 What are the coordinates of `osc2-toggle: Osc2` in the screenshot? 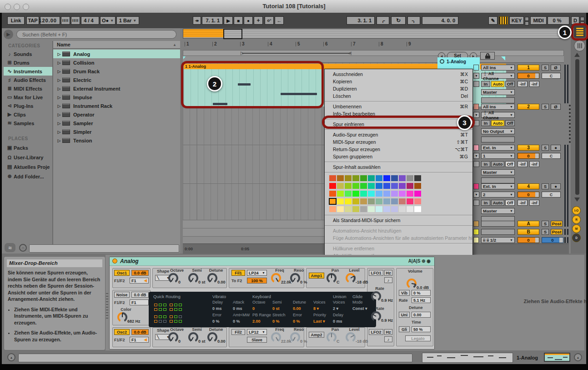 It's located at (122, 332).